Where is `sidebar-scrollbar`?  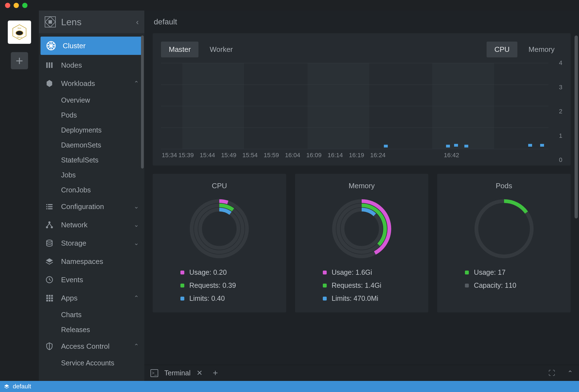 sidebar-scrollbar is located at coordinates (142, 102).